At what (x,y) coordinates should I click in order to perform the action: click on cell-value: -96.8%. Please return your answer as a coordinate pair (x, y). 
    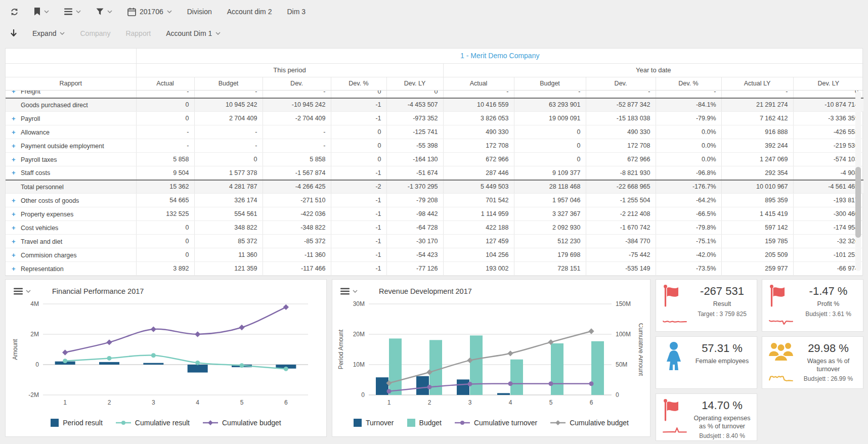
    Looking at the image, I should click on (688, 173).